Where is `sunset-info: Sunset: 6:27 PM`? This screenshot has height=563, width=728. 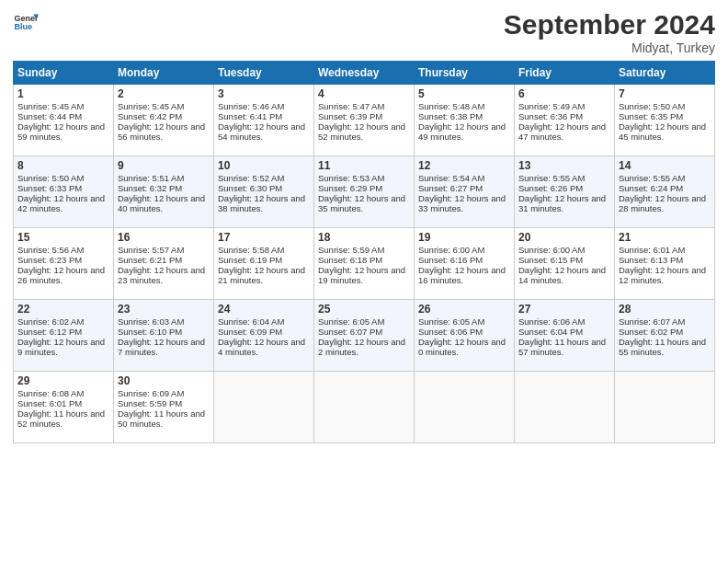 sunset-info: Sunset: 6:27 PM is located at coordinates (450, 188).